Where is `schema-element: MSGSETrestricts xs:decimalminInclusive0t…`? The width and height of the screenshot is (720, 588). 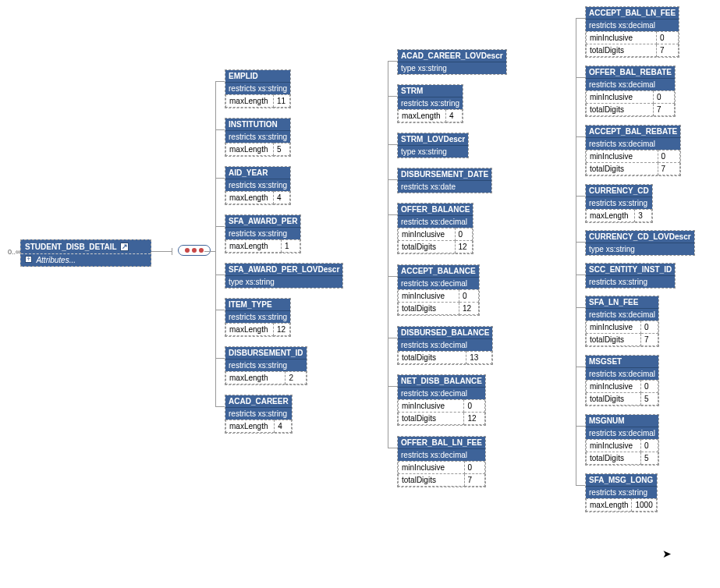 schema-element: MSGSETrestricts xs:decimalminInclusive0t… is located at coordinates (622, 381).